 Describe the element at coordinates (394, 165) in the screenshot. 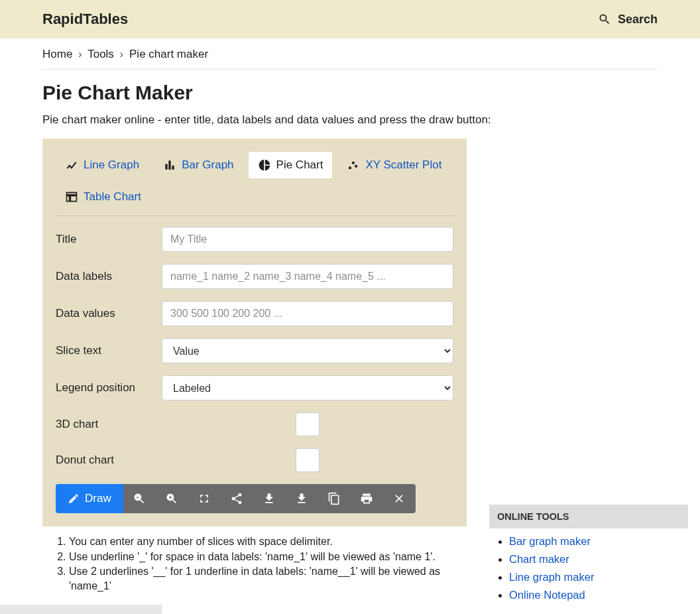

I see `tab-xy-scatter: XY Scatter Plot` at that location.